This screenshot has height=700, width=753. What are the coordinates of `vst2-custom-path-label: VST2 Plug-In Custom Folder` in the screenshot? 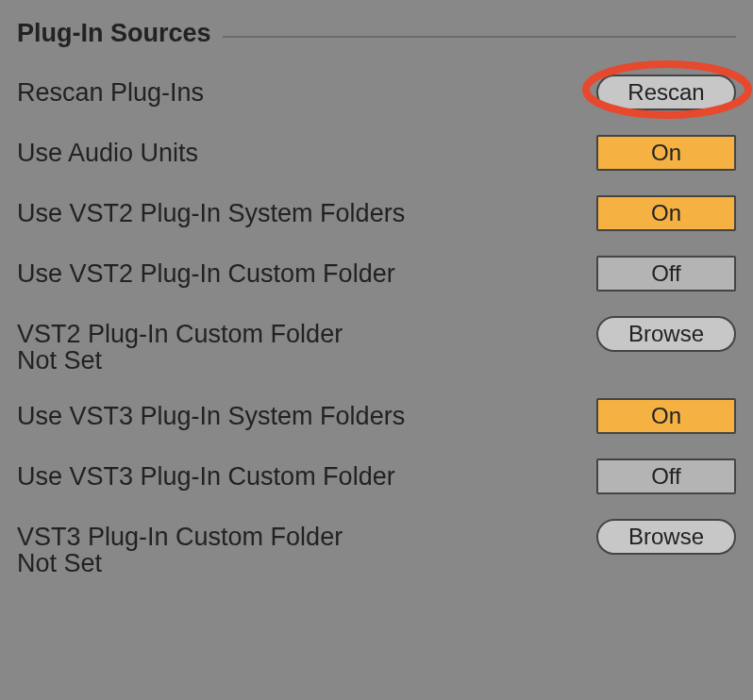 It's located at (179, 334).